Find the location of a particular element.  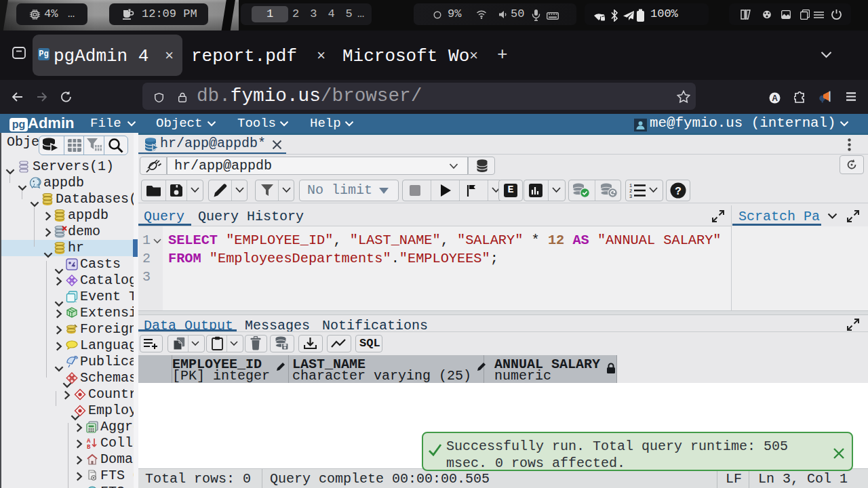

svg-text: B is located at coordinates (89, 447).